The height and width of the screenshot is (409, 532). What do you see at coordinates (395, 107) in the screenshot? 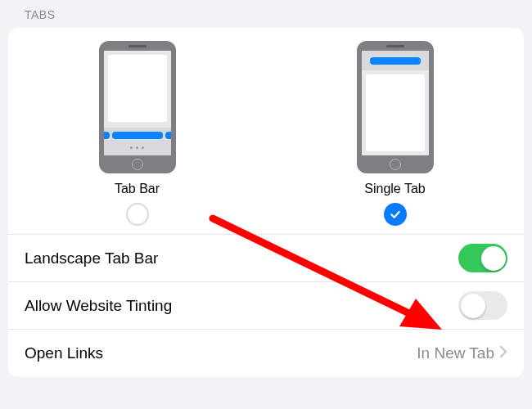
I see `phone-illustration-single-tab-icon` at bounding box center [395, 107].